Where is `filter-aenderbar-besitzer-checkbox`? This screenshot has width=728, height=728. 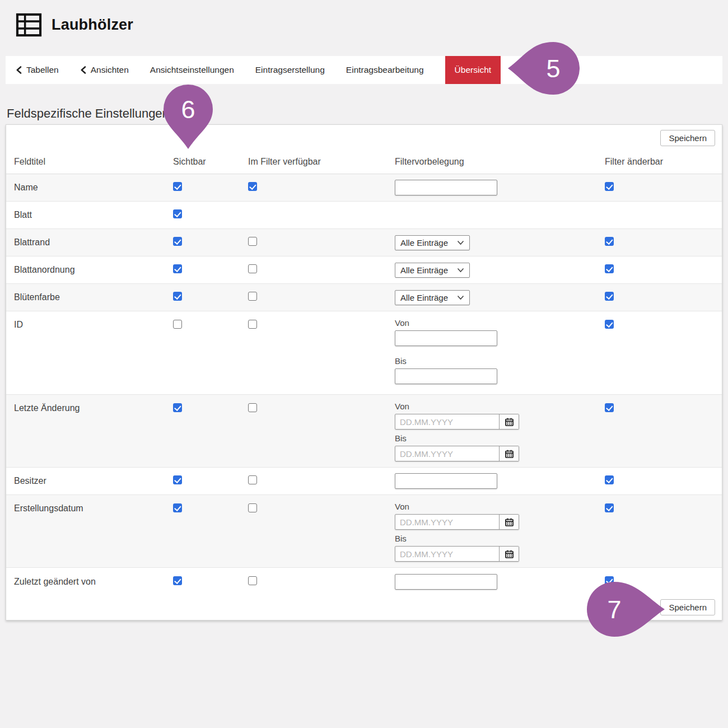 filter-aenderbar-besitzer-checkbox is located at coordinates (609, 480).